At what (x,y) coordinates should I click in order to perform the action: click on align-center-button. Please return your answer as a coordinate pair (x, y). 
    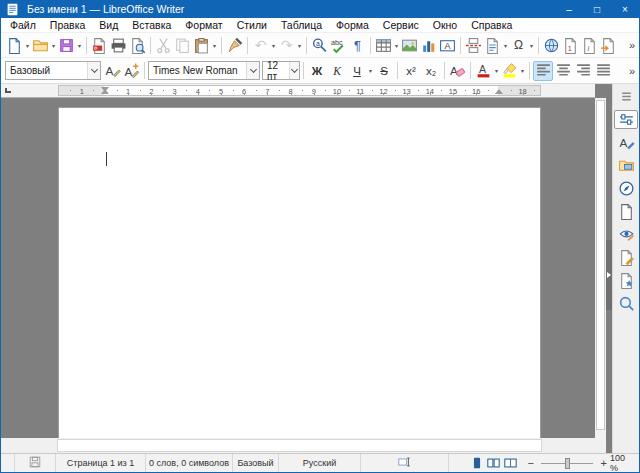
    Looking at the image, I should click on (563, 71).